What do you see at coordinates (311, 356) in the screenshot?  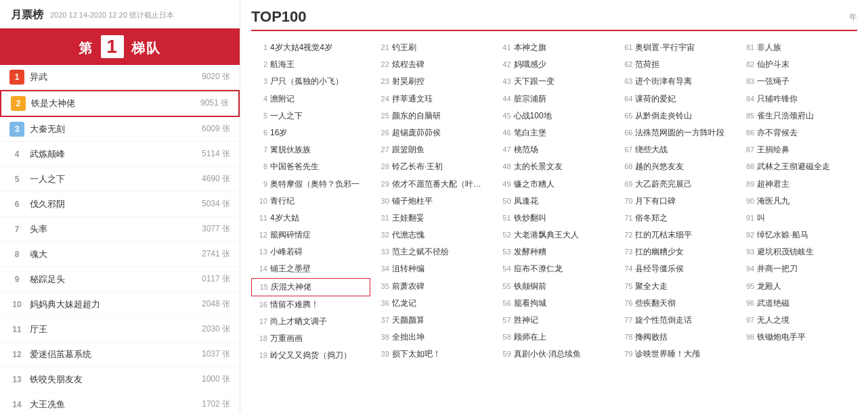 I see `top100-item: 19岭父又又捣货（捣刀）` at bounding box center [311, 356].